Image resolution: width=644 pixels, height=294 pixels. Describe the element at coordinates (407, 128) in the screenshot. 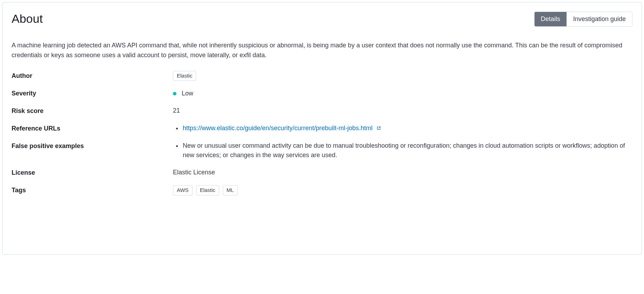

I see `list-item: https://www.elastic.co/guide/en/security…` at that location.